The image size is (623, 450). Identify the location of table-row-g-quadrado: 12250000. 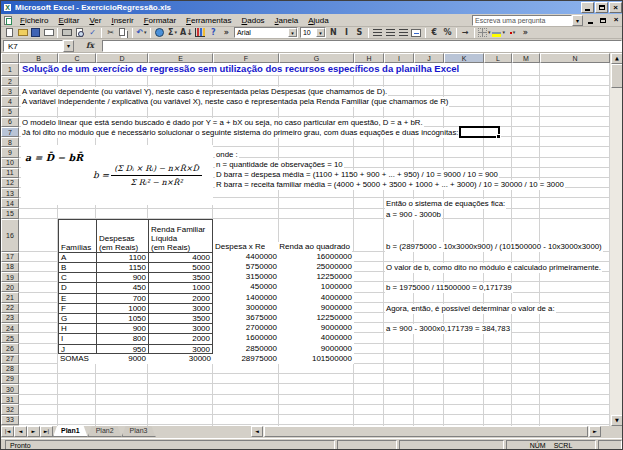
(316, 318).